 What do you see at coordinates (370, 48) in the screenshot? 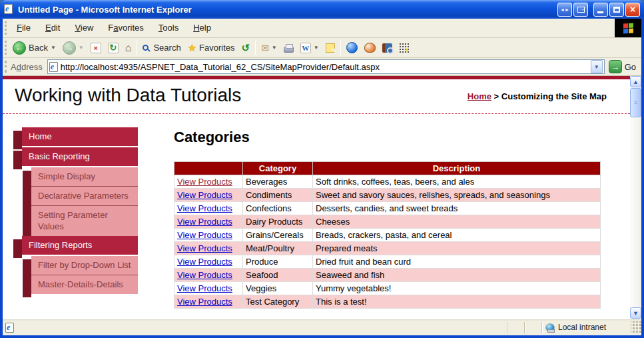
I see `addon-button` at bounding box center [370, 48].